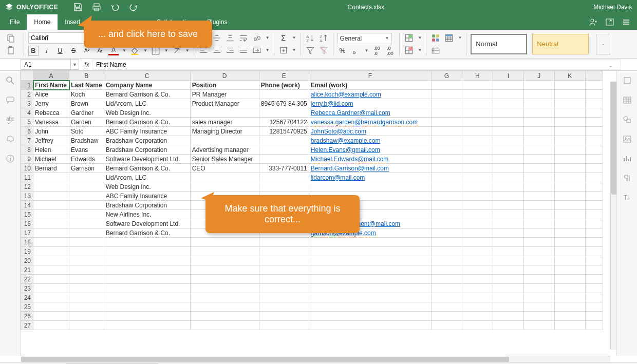 This screenshot has width=637, height=364. Describe the element at coordinates (594, 76) in the screenshot. I see `col-header` at that location.